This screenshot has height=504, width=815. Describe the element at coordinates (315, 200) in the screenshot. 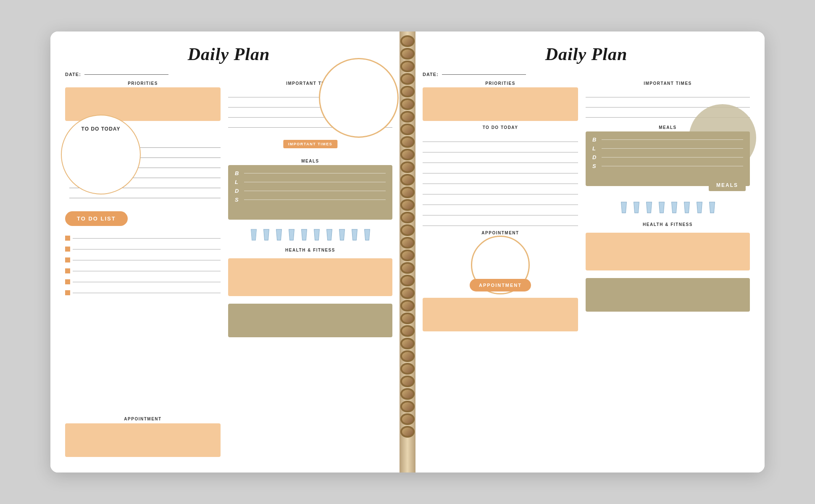

I see `meal-line-s` at that location.